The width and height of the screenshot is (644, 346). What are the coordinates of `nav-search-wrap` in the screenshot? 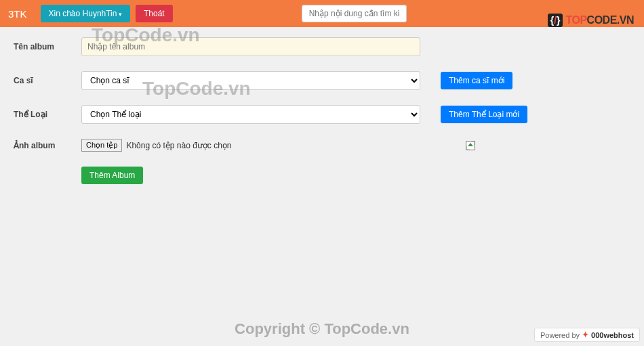 It's located at (354, 14).